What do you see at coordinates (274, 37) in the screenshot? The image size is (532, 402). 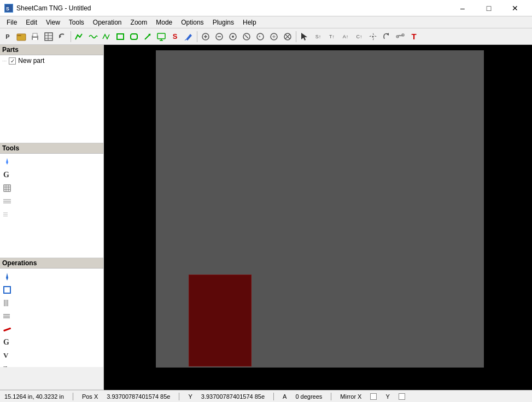 I see `tb-zoom-grid-button` at bounding box center [274, 37].